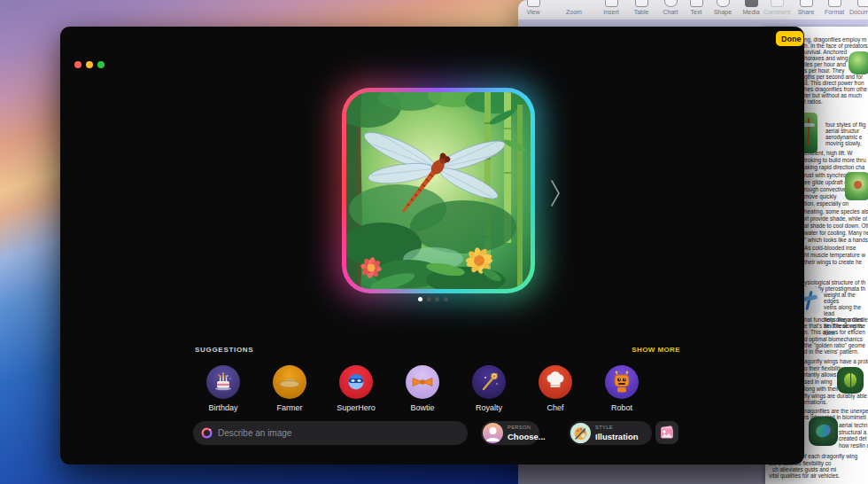 This screenshot has width=868, height=484. What do you see at coordinates (422, 408) in the screenshot?
I see `suggestion-label: Bowtie` at bounding box center [422, 408].